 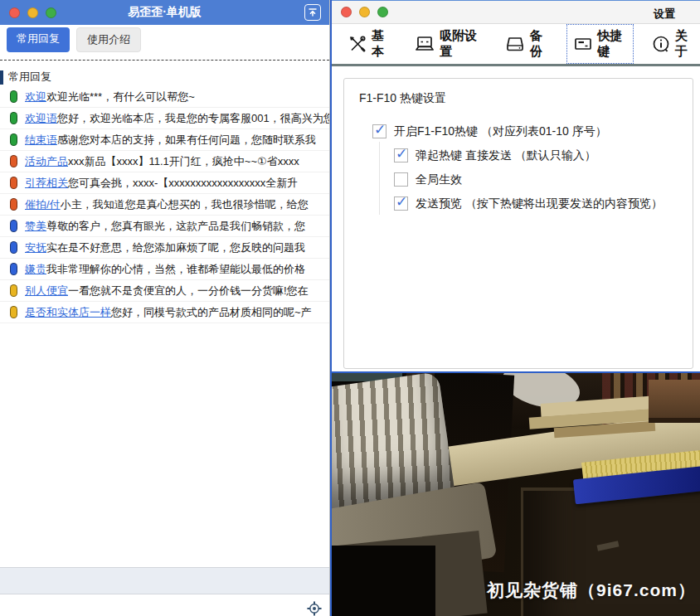 What do you see at coordinates (164, 119) in the screenshot?
I see `list-item: 欢迎语您好，欢迎光临本店，我是您的专属客服001，很高兴为您服务` at bounding box center [164, 119].